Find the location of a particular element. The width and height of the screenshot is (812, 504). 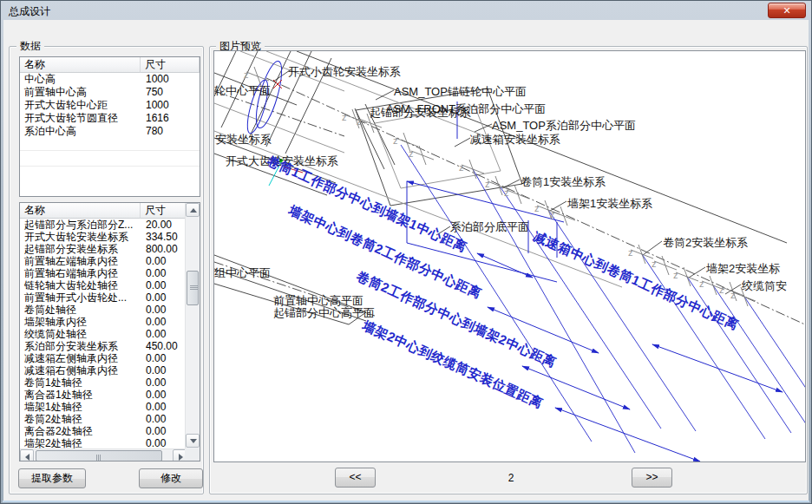

drawing-label: 墙架1安装坐标系 is located at coordinates (610, 204).